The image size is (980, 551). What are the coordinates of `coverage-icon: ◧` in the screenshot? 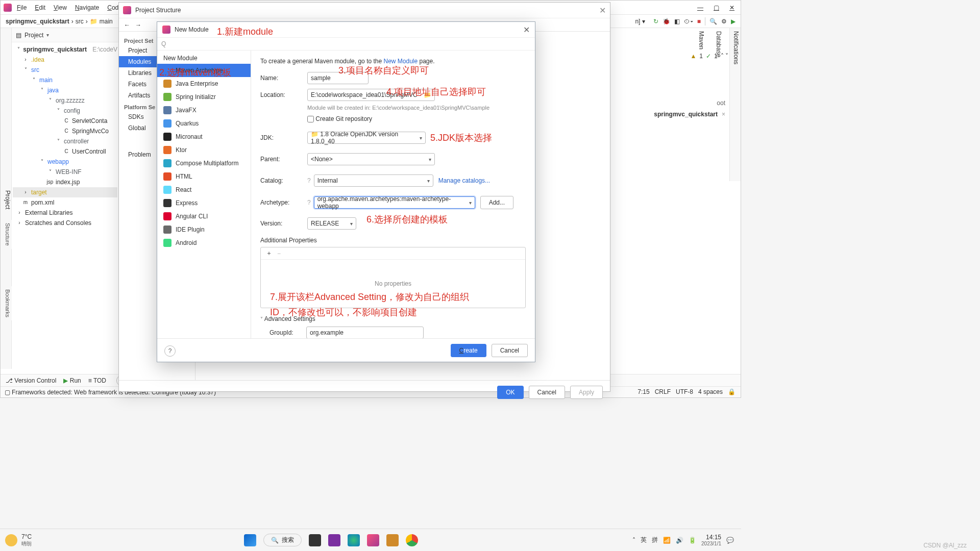 It's located at (677, 21).